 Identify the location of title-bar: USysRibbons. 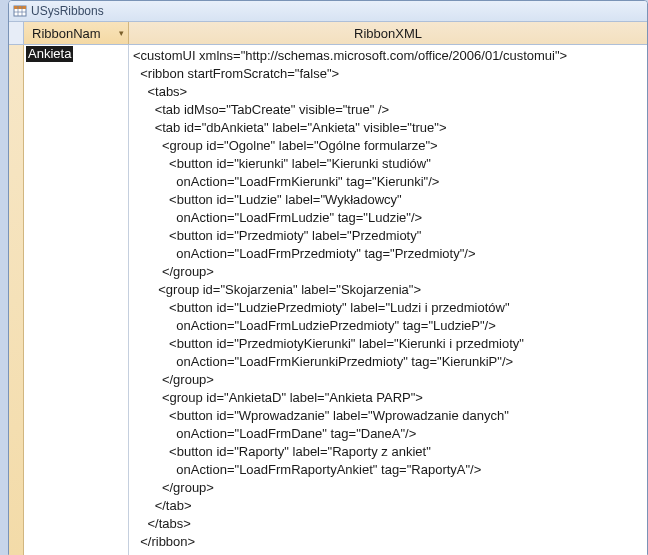
(328, 12).